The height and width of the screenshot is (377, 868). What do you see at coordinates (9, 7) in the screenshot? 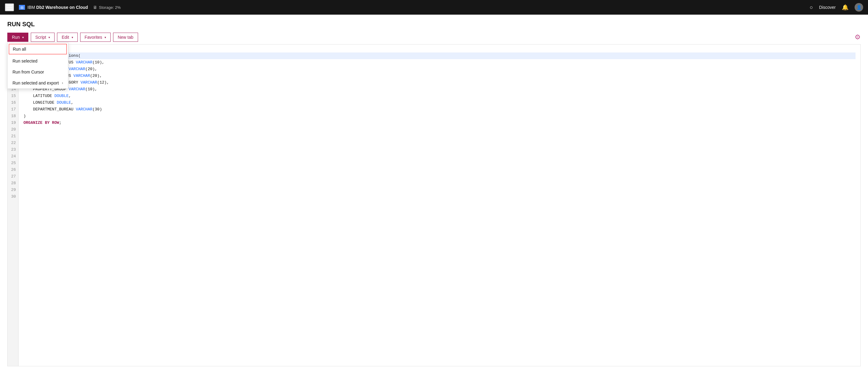
I see `hamburger-menu` at bounding box center [9, 7].